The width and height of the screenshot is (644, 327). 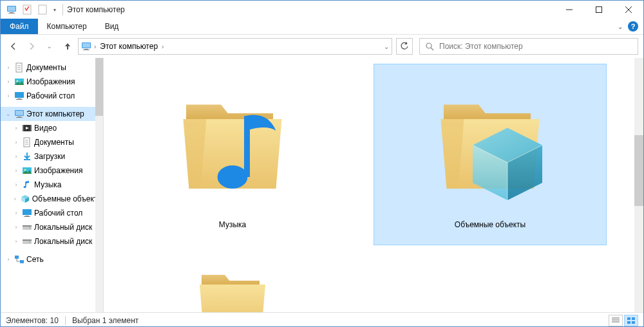 What do you see at coordinates (386, 46) in the screenshot?
I see `address-dropdown-icon: ⌄` at bounding box center [386, 46].